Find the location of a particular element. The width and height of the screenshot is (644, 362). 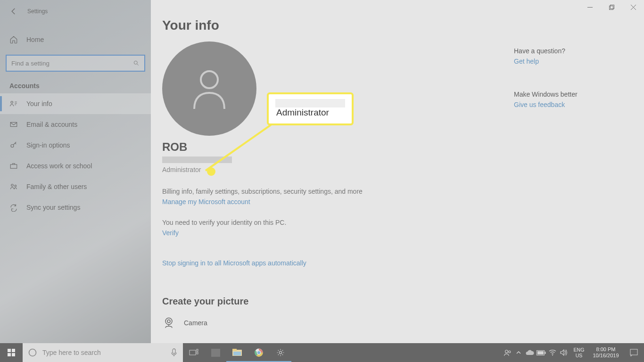

create-picture-heading: Create your picture is located at coordinates (403, 302).